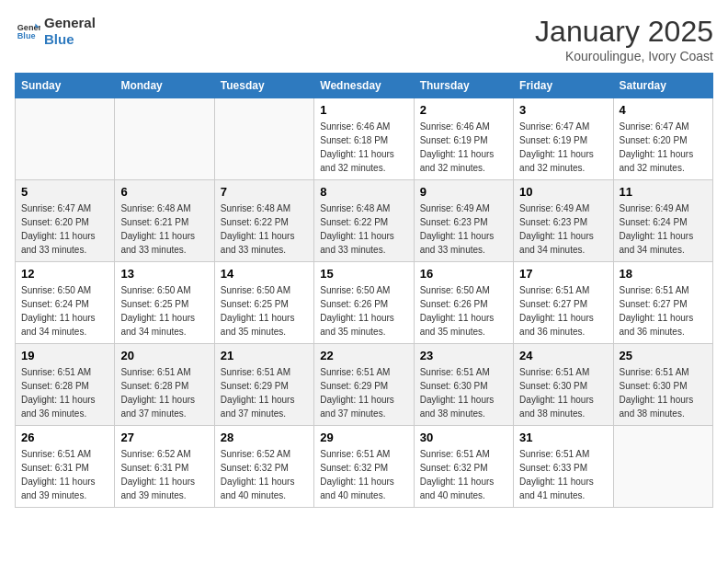  I want to click on day-cell: 21Sunrise: 6:51 AM Sunset: 6:29 PM Dayli…, so click(264, 385).